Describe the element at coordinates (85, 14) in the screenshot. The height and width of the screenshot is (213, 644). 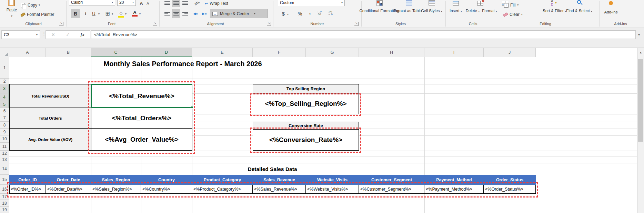
I see `italic-button: I` at that location.